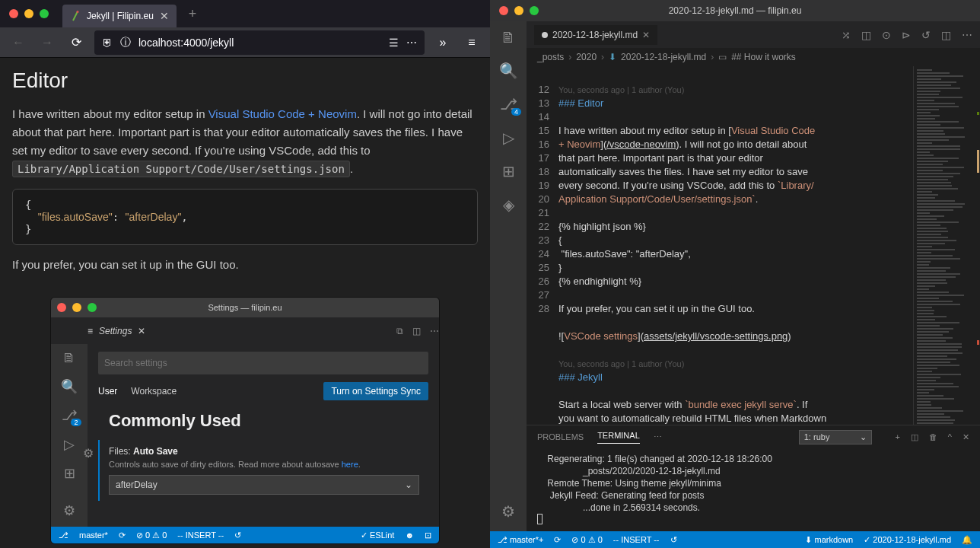  What do you see at coordinates (915, 437) in the screenshot?
I see `split-terminal-icon: ◫` at bounding box center [915, 437].